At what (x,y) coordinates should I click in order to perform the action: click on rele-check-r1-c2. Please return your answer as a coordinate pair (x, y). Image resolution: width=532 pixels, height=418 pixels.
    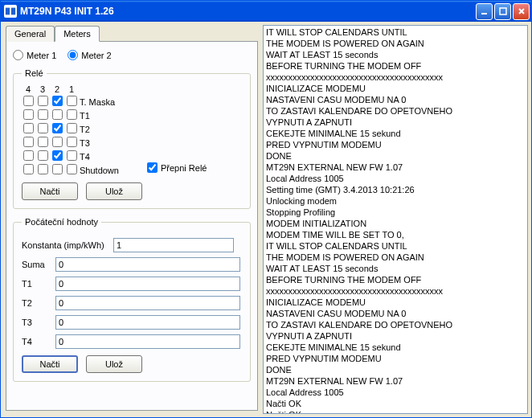
    Looking at the image, I should click on (58, 114).